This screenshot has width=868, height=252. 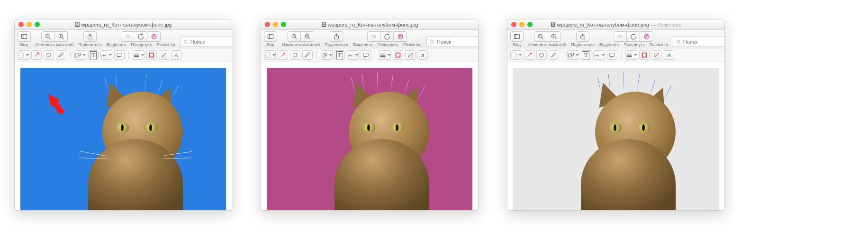 I want to click on toolbar-divider, so click(x=129, y=55).